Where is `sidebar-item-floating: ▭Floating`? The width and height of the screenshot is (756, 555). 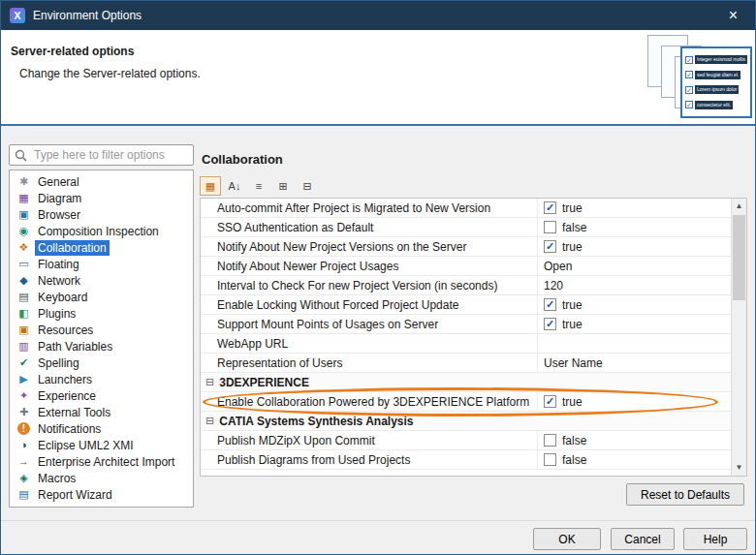 sidebar-item-floating: ▭Floating is located at coordinates (101, 263).